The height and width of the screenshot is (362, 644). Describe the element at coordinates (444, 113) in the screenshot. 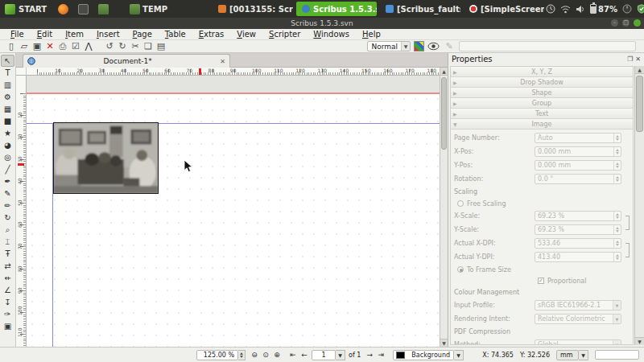

I see `canvas-scroll-thumb` at that location.